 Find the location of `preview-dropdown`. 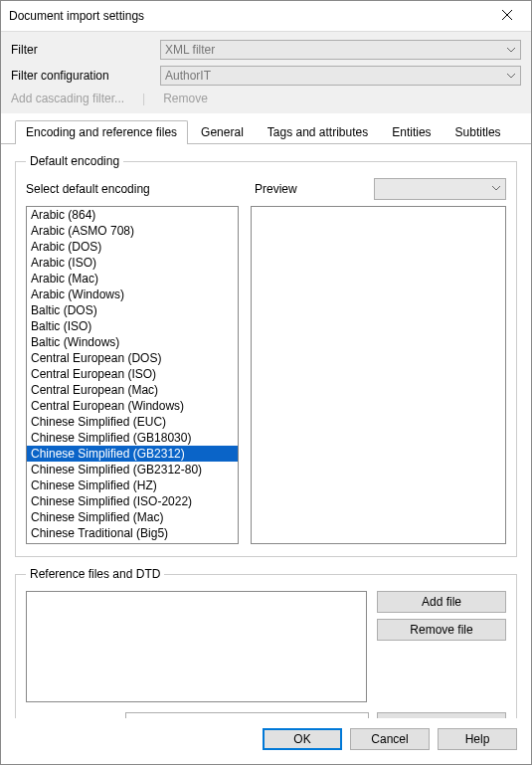

preview-dropdown is located at coordinates (440, 189).